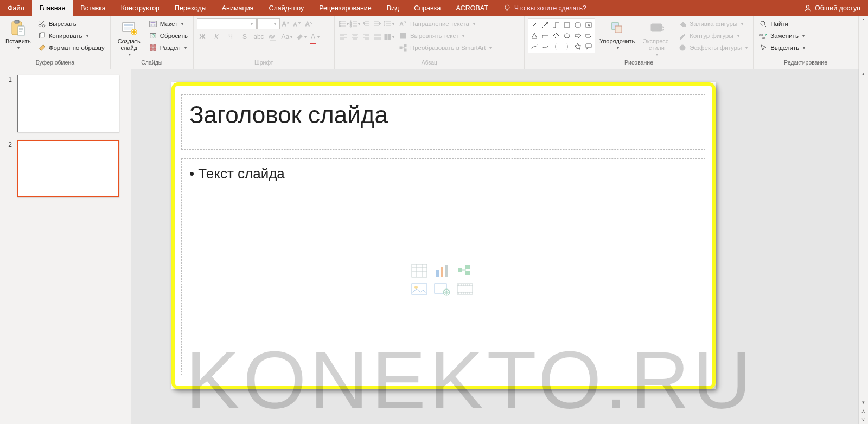 This screenshot has width=868, height=424. I want to click on tab-insert: Вставка, so click(93, 8).